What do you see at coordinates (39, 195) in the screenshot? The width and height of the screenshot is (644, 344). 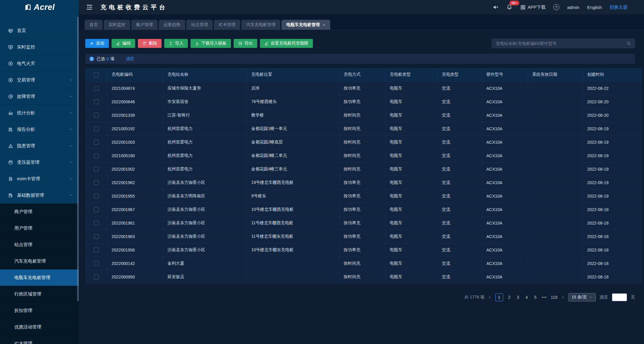 I see `sidebar-item-基础数据管理: 基础数据管理` at bounding box center [39, 195].